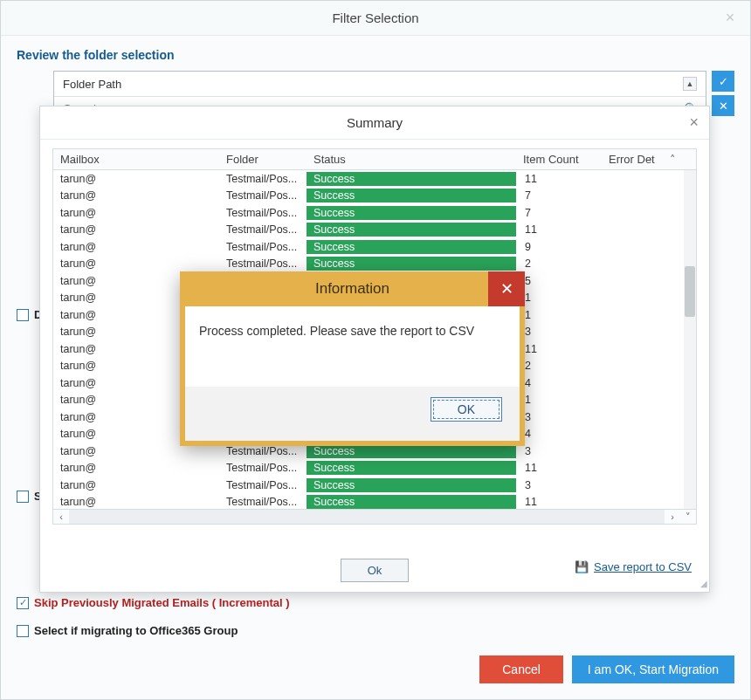 The width and height of the screenshot is (751, 700). Describe the element at coordinates (93, 84) in the screenshot. I see `folder-path-label: Folder Path` at that location.